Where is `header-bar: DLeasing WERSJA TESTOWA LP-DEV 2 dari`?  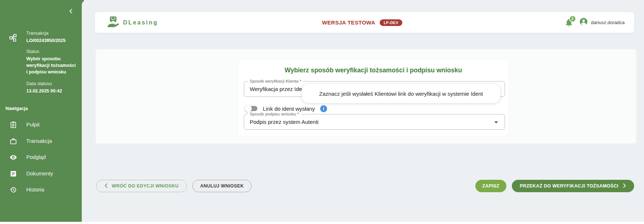
header-bar: DLeasing WERSJA TESTOWA LP-DEV 2 dari is located at coordinates (364, 23).